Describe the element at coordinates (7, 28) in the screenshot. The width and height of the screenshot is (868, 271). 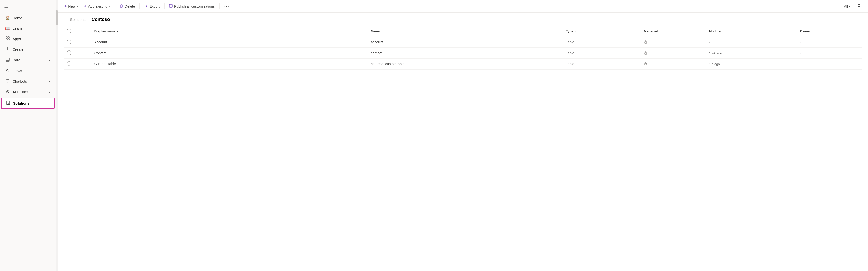
I see `learn-icon: 📖` at that location.